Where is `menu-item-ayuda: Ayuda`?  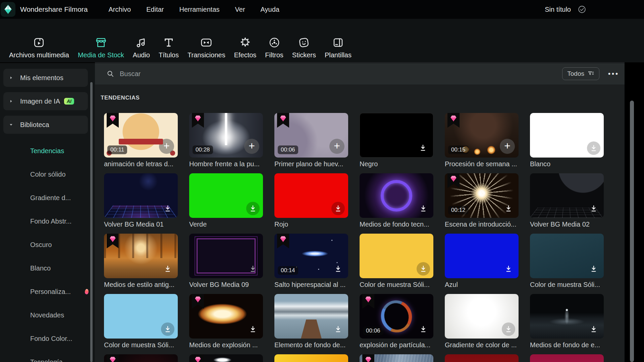 menu-item-ayuda: Ayuda is located at coordinates (270, 9).